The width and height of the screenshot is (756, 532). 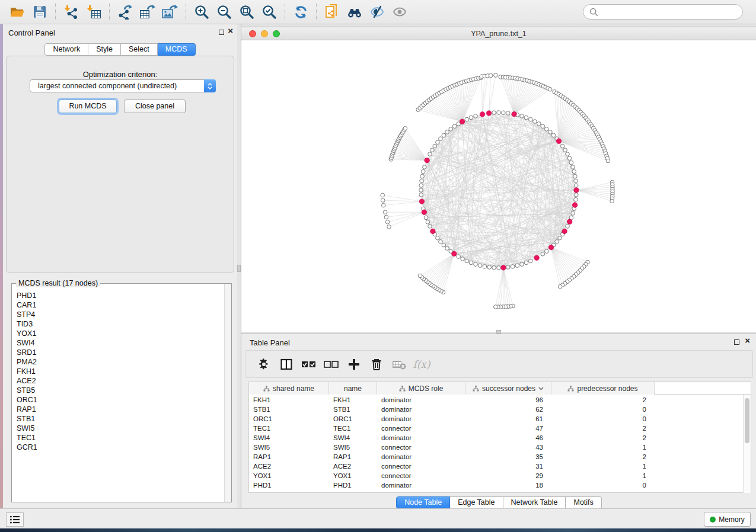 What do you see at coordinates (736, 342) in the screenshot?
I see `float-table-panel-icon` at bounding box center [736, 342].